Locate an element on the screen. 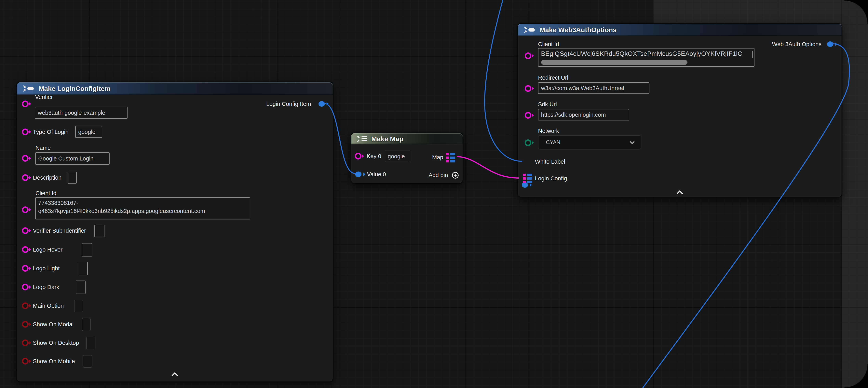  pin-label-main-option: Main Option is located at coordinates (49, 306).